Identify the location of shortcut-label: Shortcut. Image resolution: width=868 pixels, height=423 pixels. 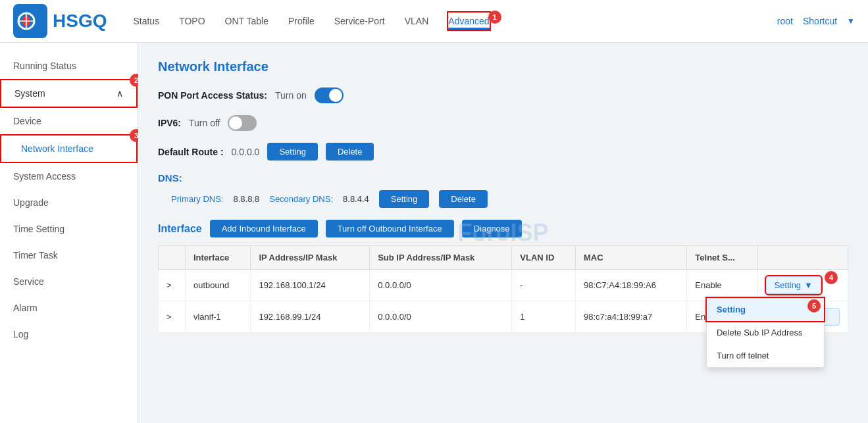
(820, 21).